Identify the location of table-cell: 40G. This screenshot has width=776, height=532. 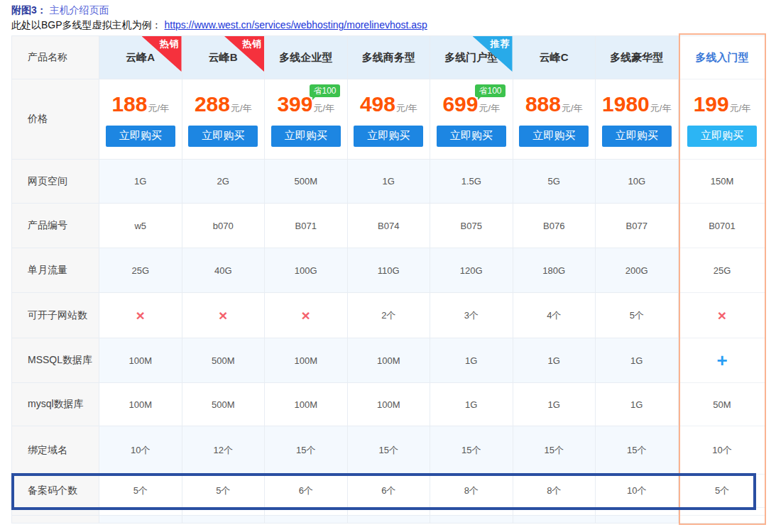
(224, 271).